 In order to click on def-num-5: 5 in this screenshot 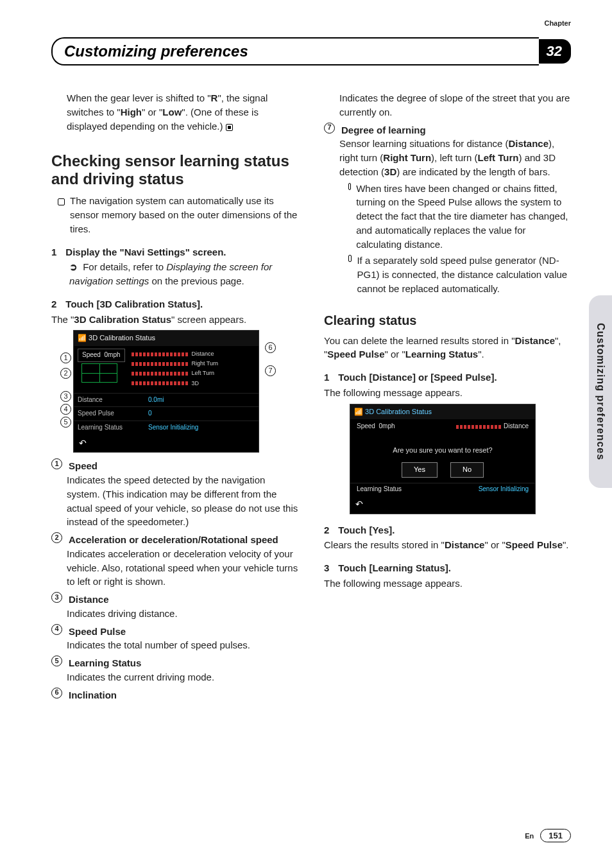, I will do `click(56, 661)`.